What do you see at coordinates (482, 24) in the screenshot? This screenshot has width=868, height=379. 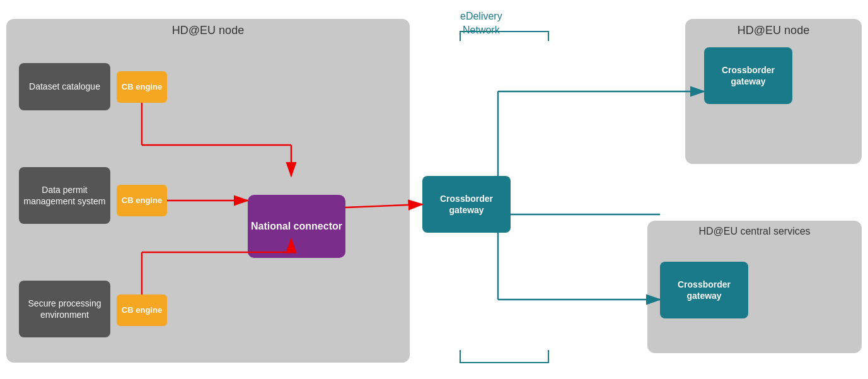 I see `edelivery-label: eDelivery Network` at bounding box center [482, 24].